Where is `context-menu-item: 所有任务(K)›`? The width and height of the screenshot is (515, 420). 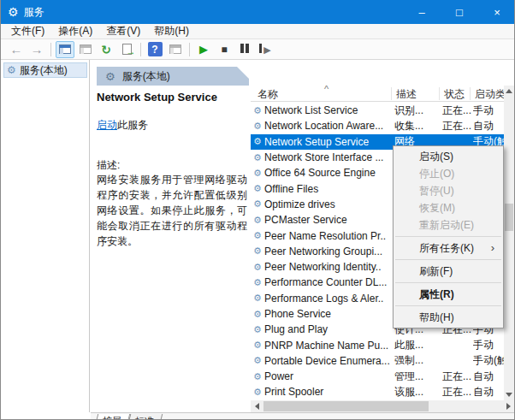 context-menu-item: 所有任务(K)› is located at coordinates (448, 248).